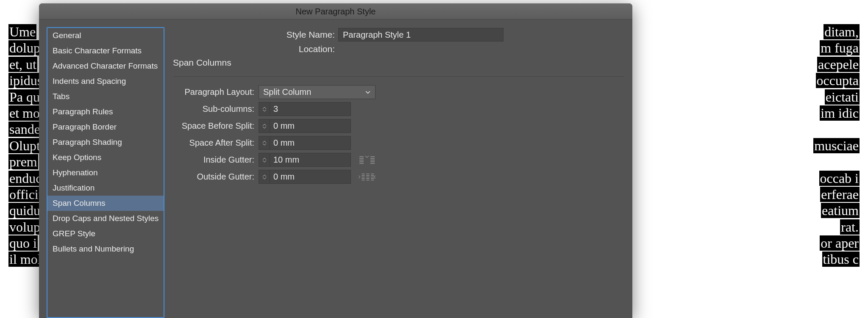  Describe the element at coordinates (106, 112) in the screenshot. I see `sidebar-item: Paragraph Rules` at that location.